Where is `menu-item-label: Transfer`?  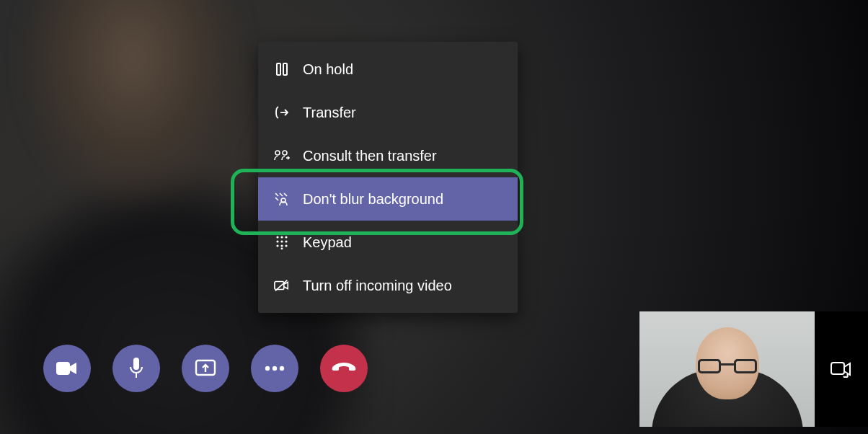
menu-item-label: Transfer is located at coordinates (329, 112).